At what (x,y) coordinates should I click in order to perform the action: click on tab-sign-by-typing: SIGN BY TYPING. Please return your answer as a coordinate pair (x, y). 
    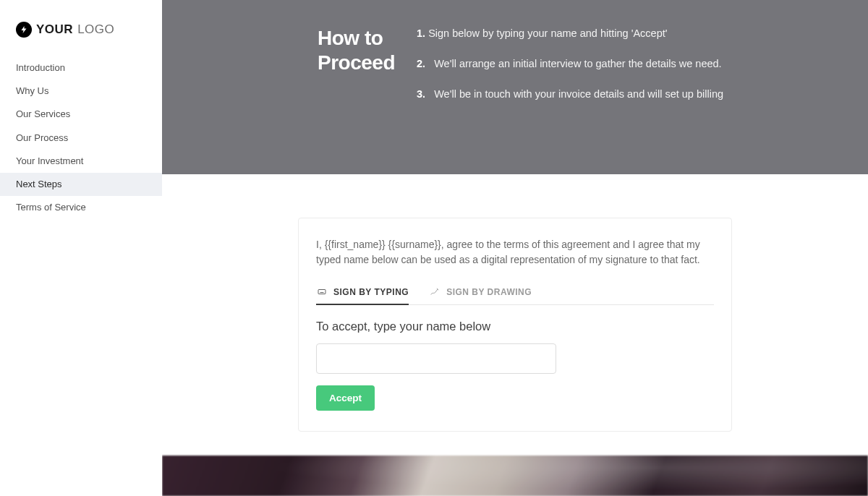
    Looking at the image, I should click on (362, 296).